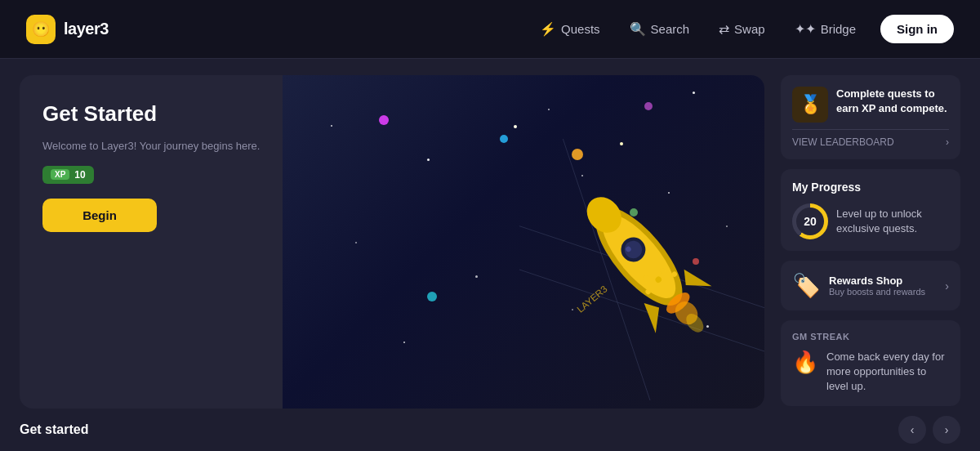 The height and width of the screenshot is (451, 980). I want to click on quests-card-icon: 🏅, so click(810, 105).